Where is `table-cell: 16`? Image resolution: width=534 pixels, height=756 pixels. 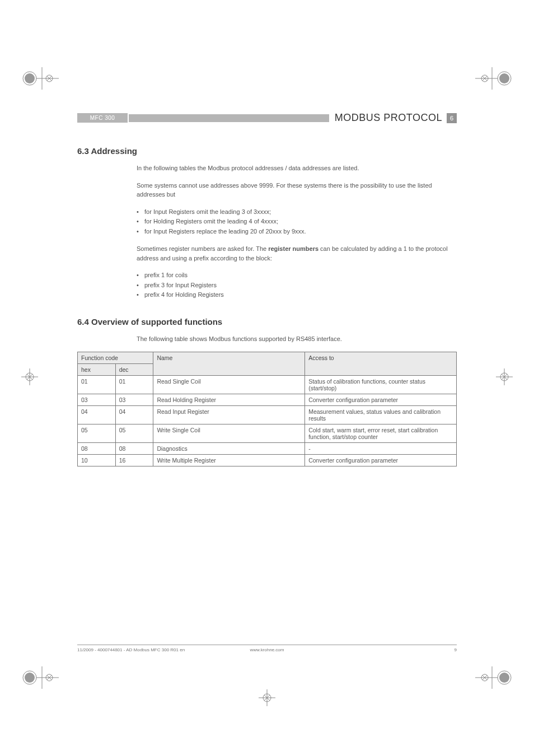
table-cell: 16 is located at coordinates (134, 460).